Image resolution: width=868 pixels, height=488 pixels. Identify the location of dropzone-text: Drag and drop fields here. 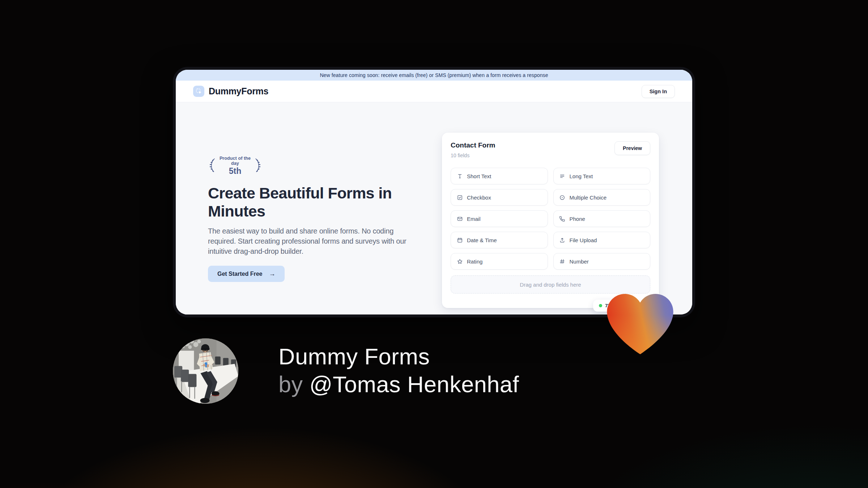
(550, 285).